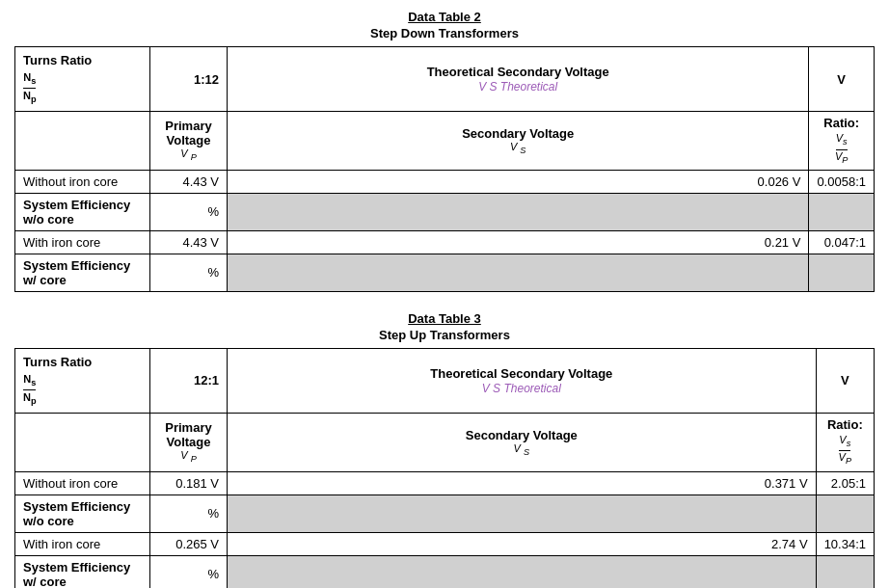 This screenshot has width=889, height=588. I want to click on unit-cell-t3: V, so click(845, 380).